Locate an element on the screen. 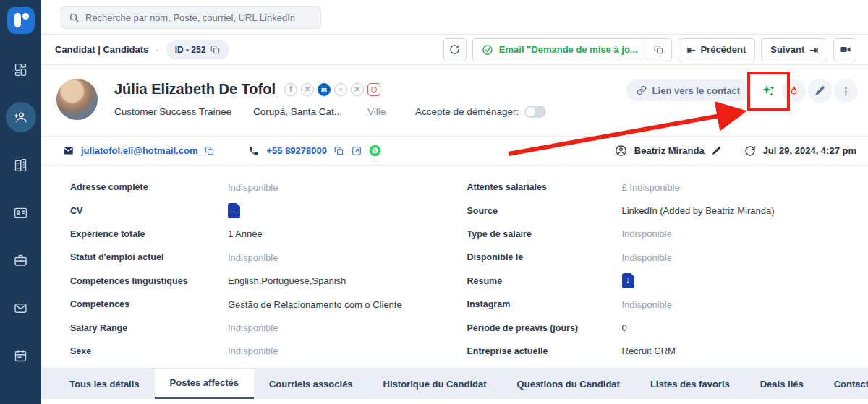 The height and width of the screenshot is (404, 868). tab-deals-lies: Deals liés is located at coordinates (782, 384).